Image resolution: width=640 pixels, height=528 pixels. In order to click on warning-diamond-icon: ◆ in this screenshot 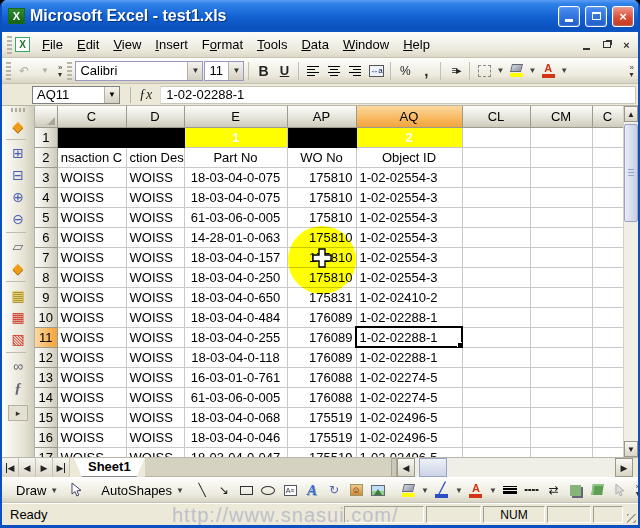, I will do `click(18, 268)`.